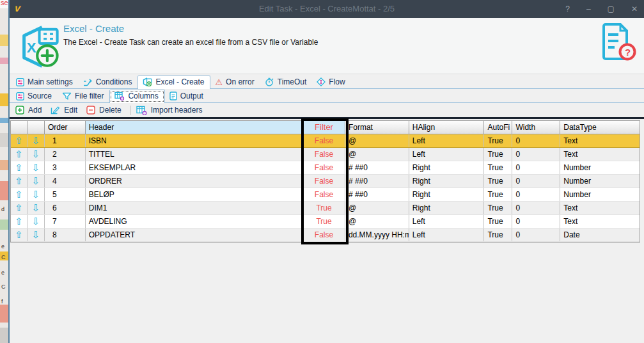 The image size is (644, 343). Describe the element at coordinates (377, 128) in the screenshot. I see `col-header-format: Format` at that location.